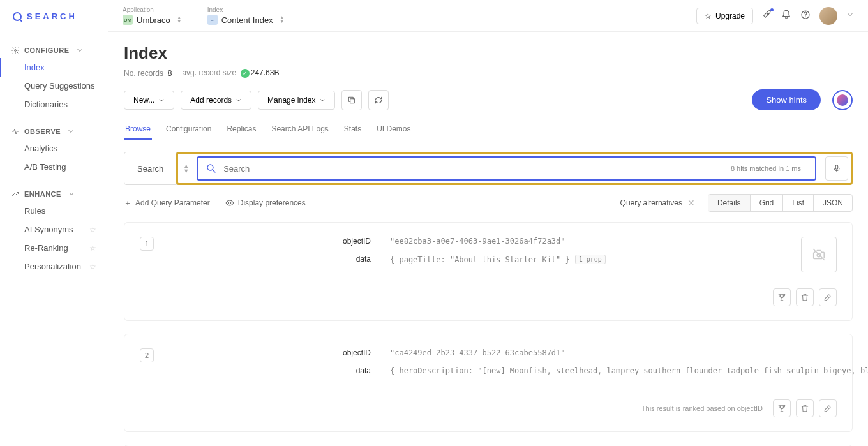 Image resolution: width=868 pixels, height=446 pixels. I want to click on sidebar-item-re-ranking: Re-Ranking☆, so click(54, 248).